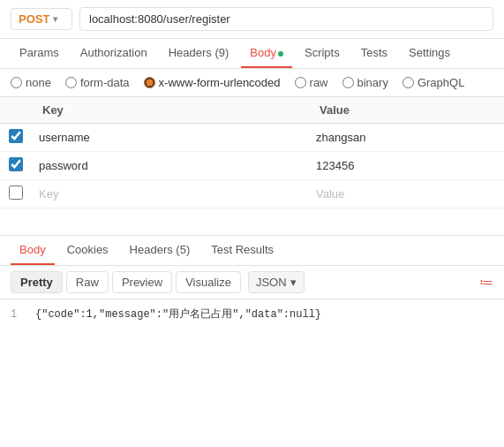 This screenshot has width=504, height=447. Describe the element at coordinates (16, 138) in the screenshot. I see `row1-check-cell` at that location.